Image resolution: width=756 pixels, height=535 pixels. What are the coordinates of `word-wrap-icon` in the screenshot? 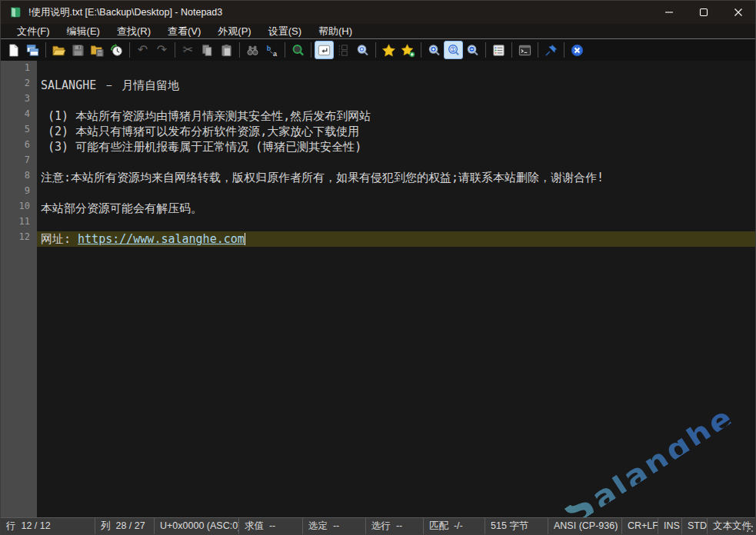 It's located at (325, 51).